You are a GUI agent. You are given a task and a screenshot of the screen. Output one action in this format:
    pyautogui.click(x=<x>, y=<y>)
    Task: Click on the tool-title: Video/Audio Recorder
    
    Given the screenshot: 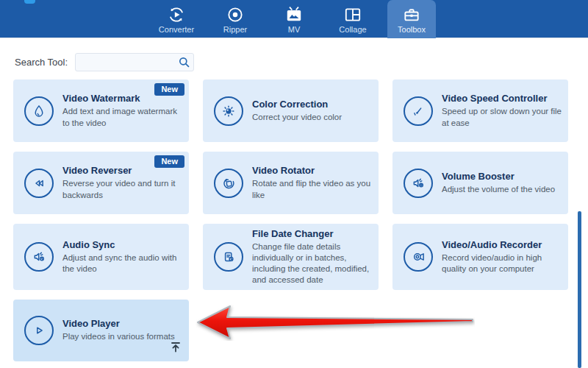 What is the action you would take?
    pyautogui.click(x=503, y=244)
    